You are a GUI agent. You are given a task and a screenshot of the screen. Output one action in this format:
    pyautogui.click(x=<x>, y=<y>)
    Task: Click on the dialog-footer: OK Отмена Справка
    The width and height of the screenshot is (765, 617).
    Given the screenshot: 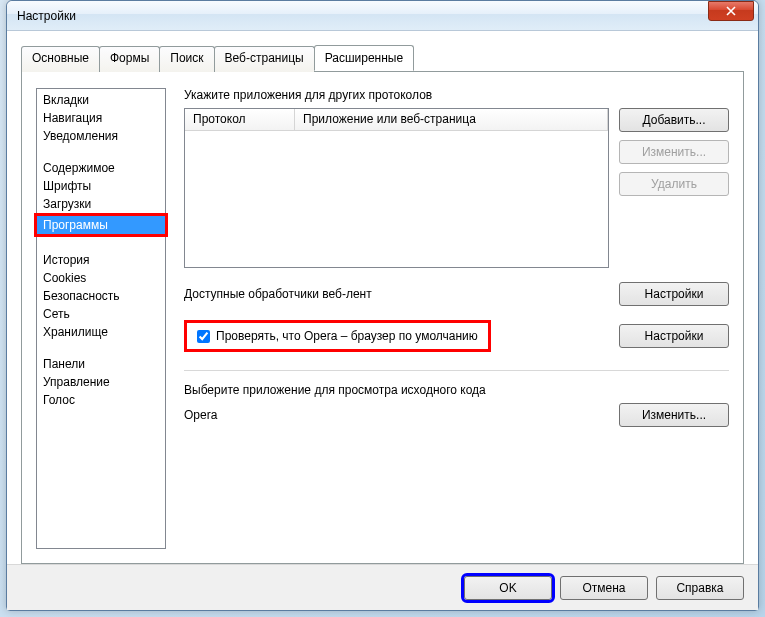 What is the action you would take?
    pyautogui.click(x=382, y=587)
    